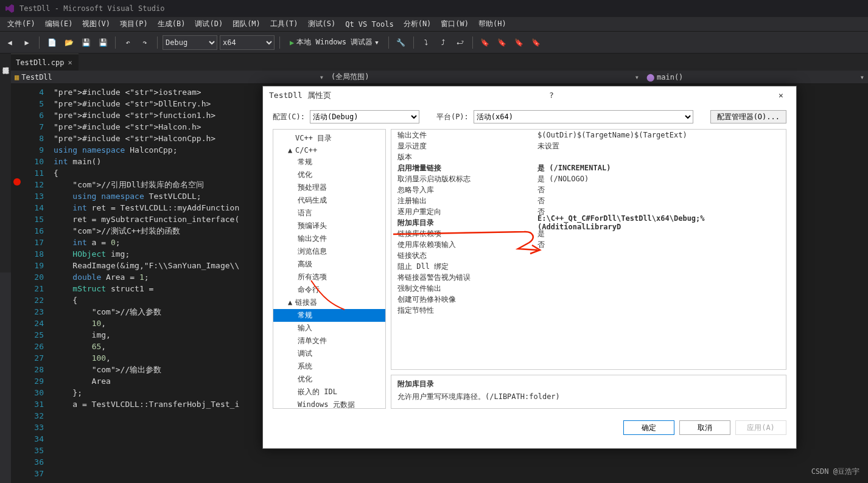 This screenshot has height=483, width=868. What do you see at coordinates (247, 24) in the screenshot?
I see `menu-team: 团队(M)` at bounding box center [247, 24].